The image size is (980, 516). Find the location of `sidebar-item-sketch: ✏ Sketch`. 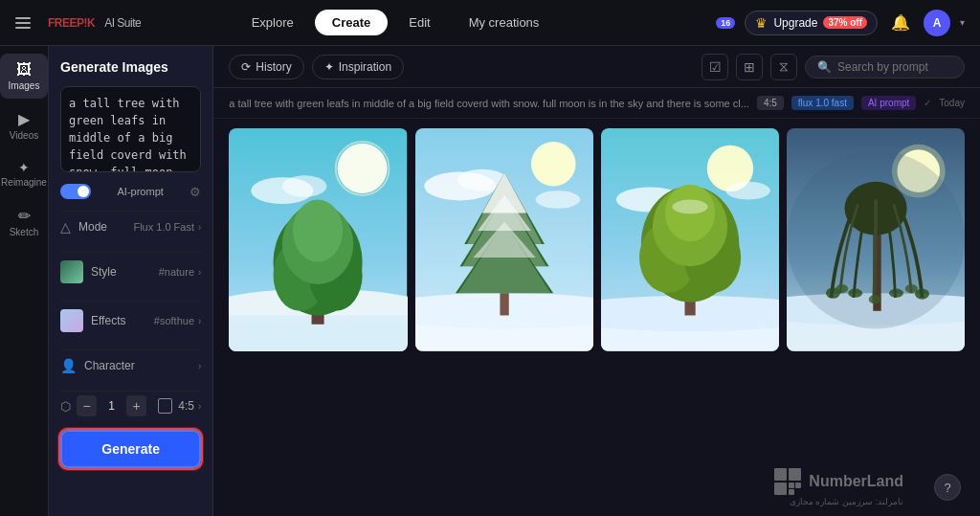

sidebar-item-sketch: ✏ Sketch is located at coordinates (24, 222).